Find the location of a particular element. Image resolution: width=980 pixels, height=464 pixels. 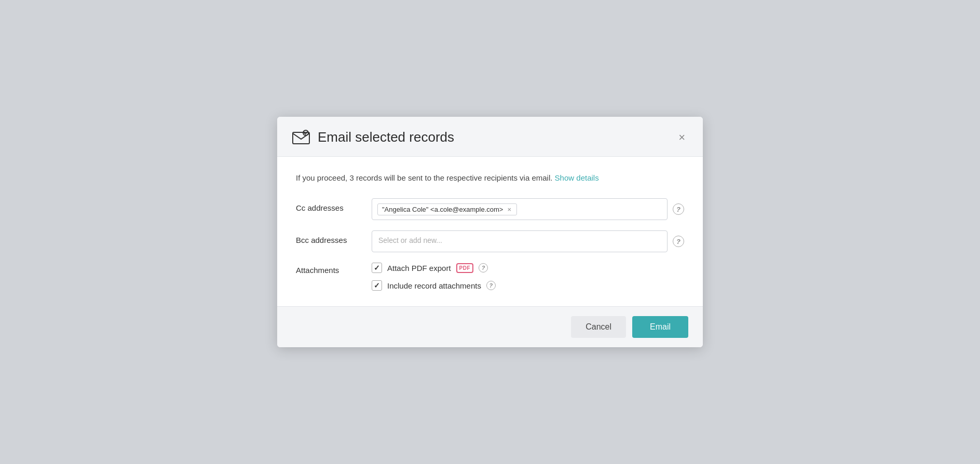

include-attachments-label: Include record attachments is located at coordinates (434, 285).